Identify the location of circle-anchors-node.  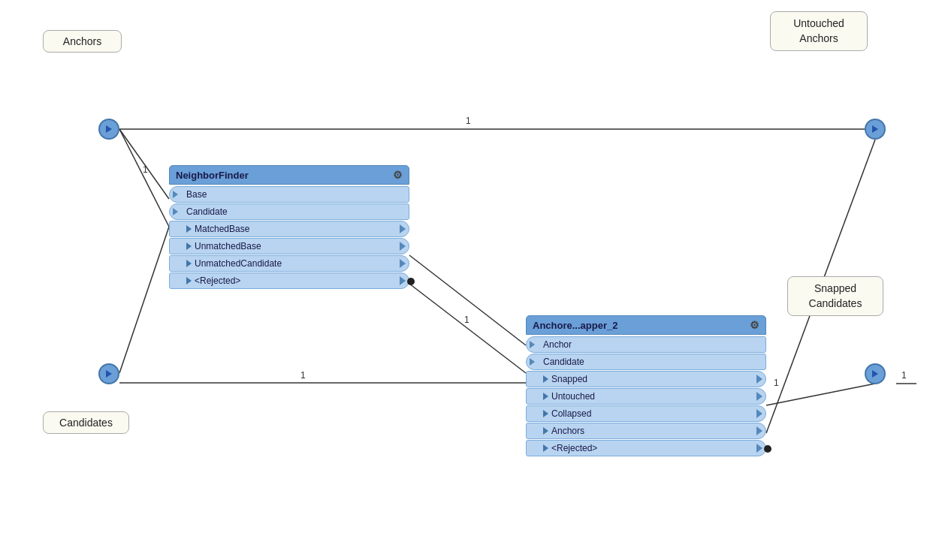
(109, 129).